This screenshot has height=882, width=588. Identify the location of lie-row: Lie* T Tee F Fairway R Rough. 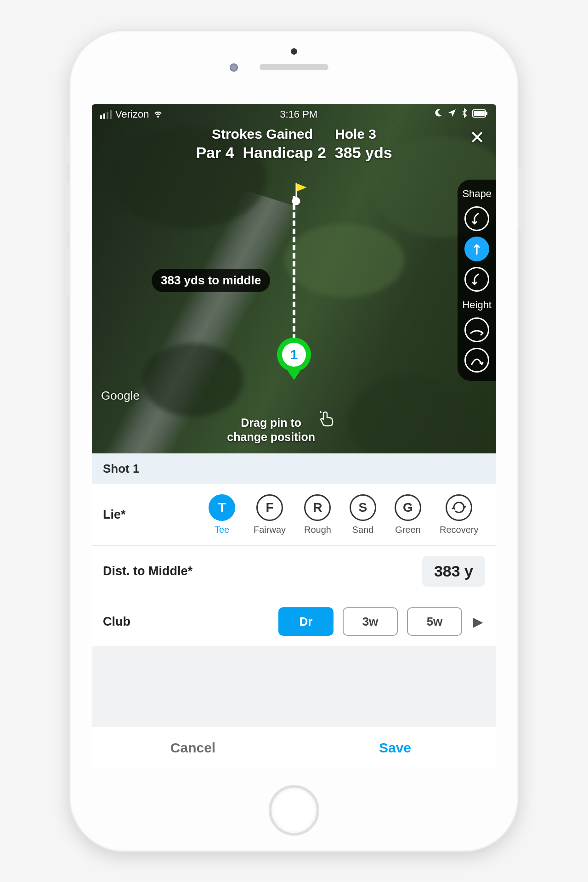
(294, 515).